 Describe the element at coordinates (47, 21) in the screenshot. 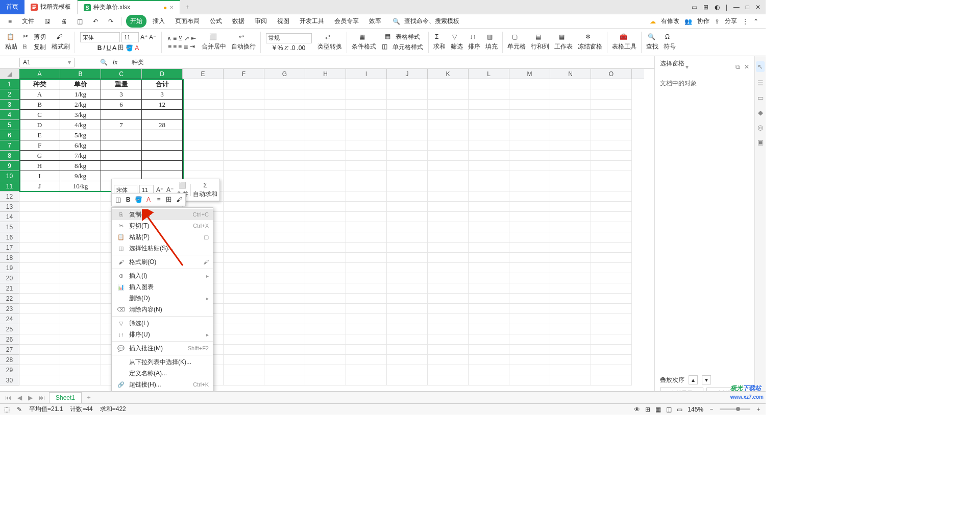

I see `qat-save-icon: 🖫` at that location.